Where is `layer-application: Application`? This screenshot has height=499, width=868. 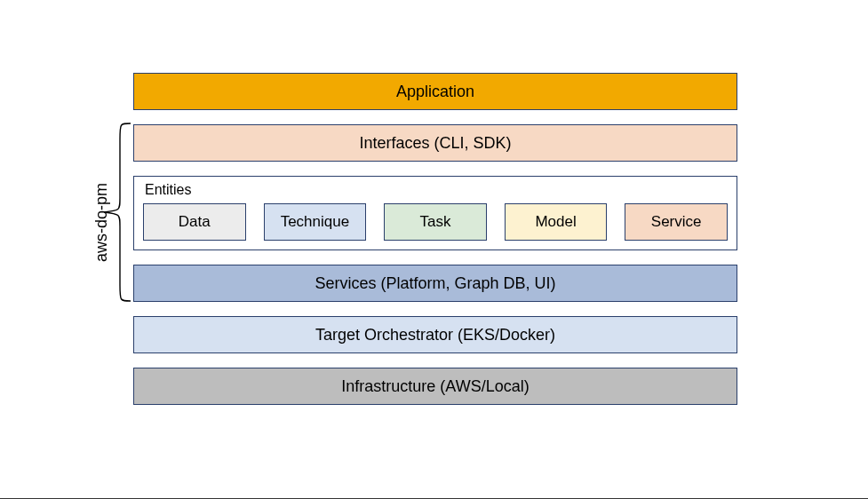 layer-application: Application is located at coordinates (435, 91).